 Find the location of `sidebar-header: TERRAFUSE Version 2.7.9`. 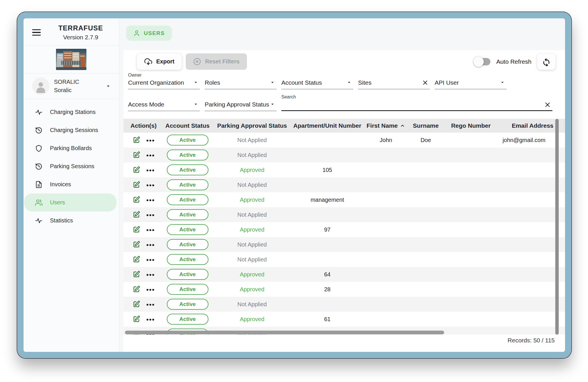

sidebar-header: TERRAFUSE Version 2.7.9 is located at coordinates (71, 32).